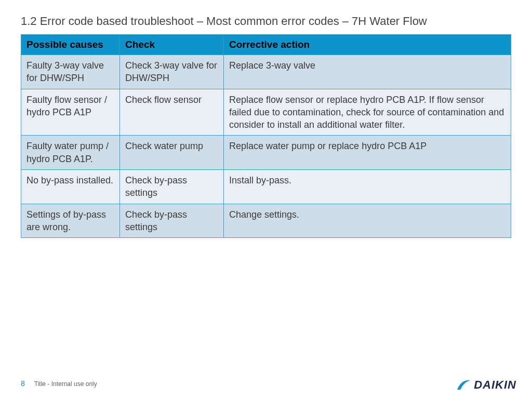  Describe the element at coordinates (71, 72) in the screenshot. I see `cell-cause: Faulty 3-way valve for DHW/SPH` at that location.